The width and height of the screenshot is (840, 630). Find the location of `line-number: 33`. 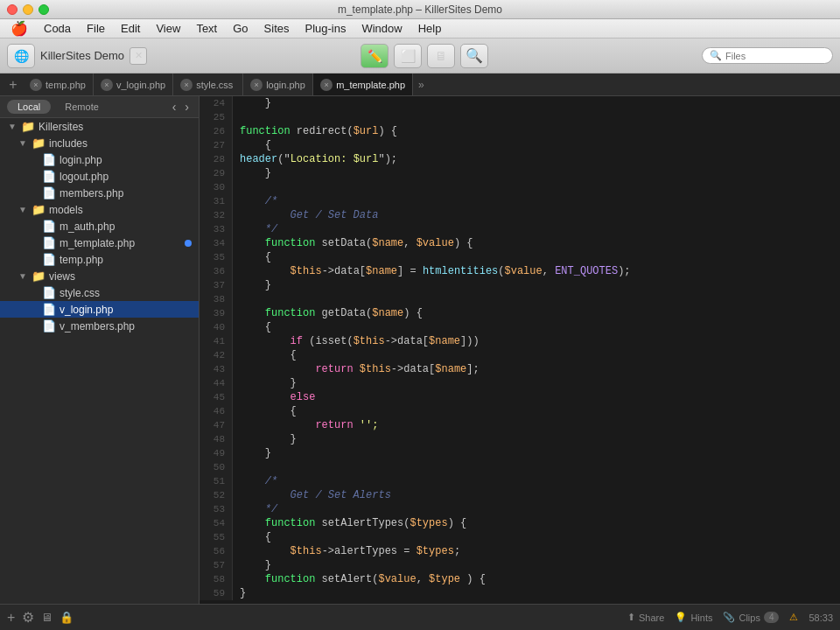

line-number: 33 is located at coordinates (215, 229).